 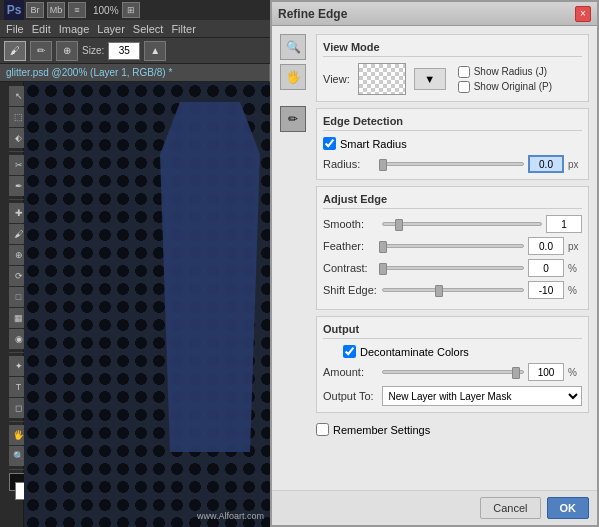 I want to click on menu-layer: Layer, so click(x=111, y=29).